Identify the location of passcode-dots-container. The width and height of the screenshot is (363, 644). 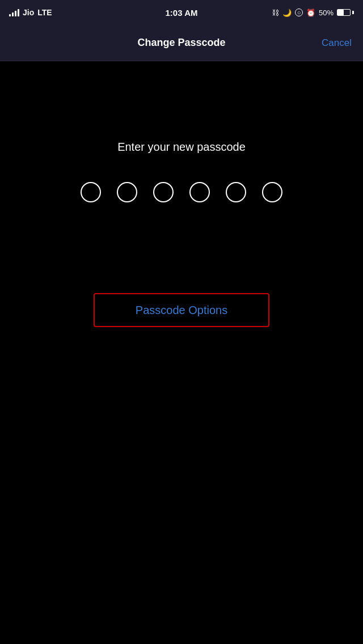
(182, 192).